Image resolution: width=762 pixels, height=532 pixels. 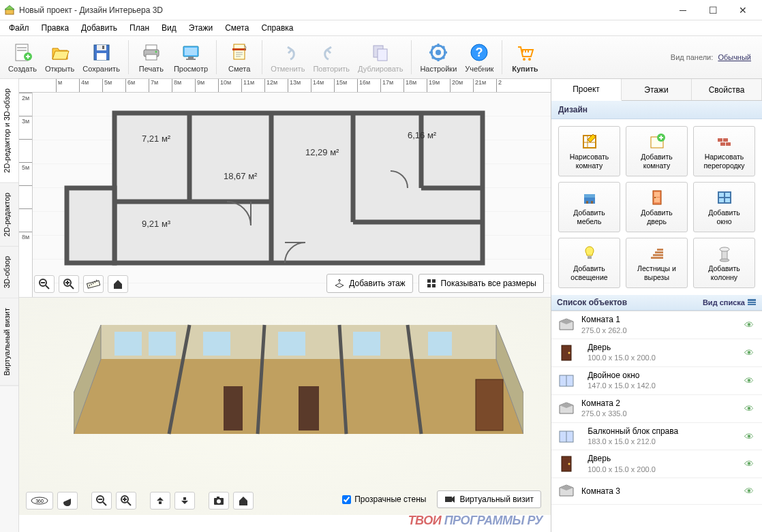 I want to click on measure-icon, so click(x=93, y=284).